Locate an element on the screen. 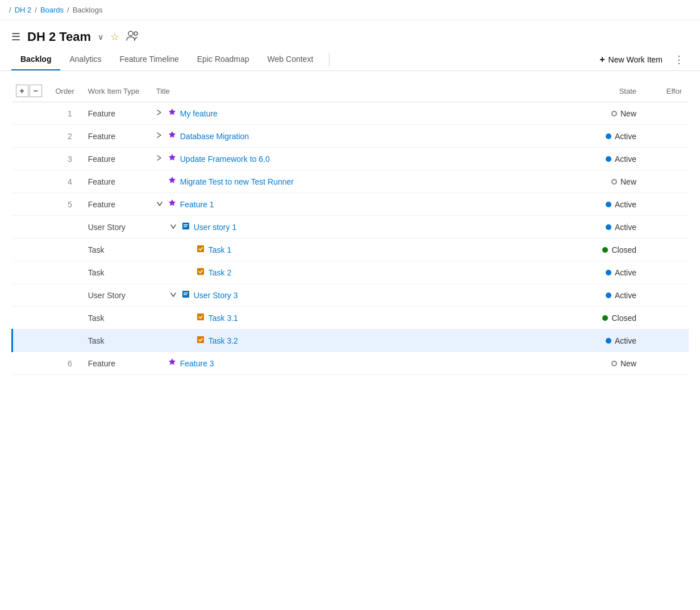 The width and height of the screenshot is (700, 610). tab-analytics: Analytics is located at coordinates (85, 60).